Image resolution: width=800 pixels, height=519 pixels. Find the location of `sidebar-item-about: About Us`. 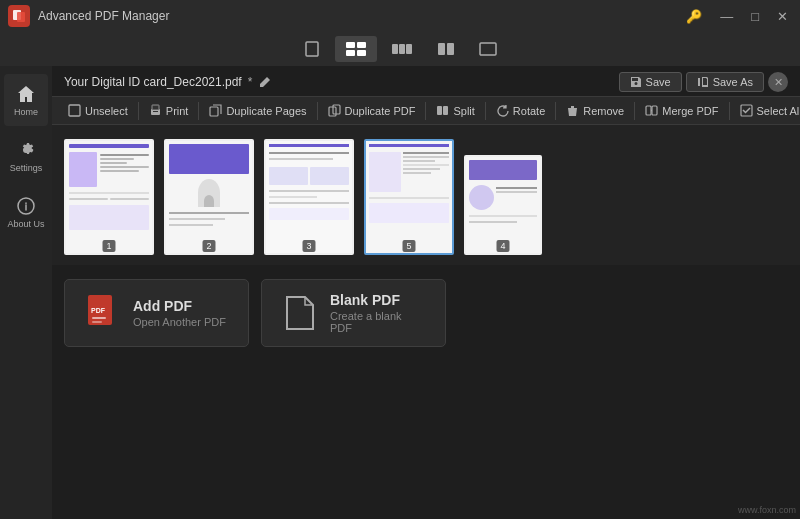

sidebar-item-about: About Us is located at coordinates (26, 212).